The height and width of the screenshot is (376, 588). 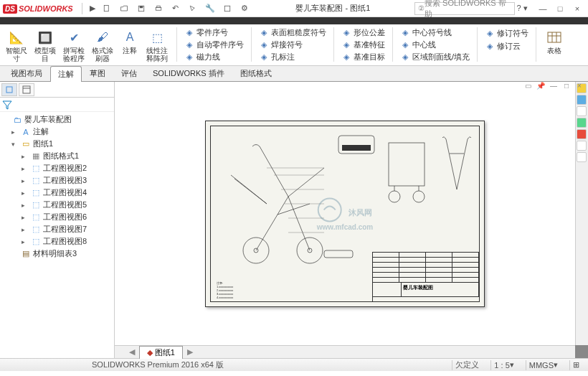 I want to click on select-icon, so click(x=193, y=9).